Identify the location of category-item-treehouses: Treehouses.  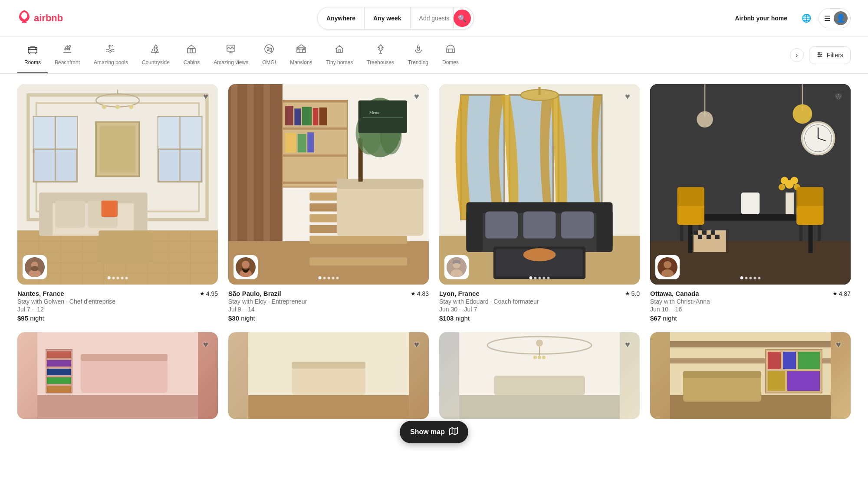
(380, 59).